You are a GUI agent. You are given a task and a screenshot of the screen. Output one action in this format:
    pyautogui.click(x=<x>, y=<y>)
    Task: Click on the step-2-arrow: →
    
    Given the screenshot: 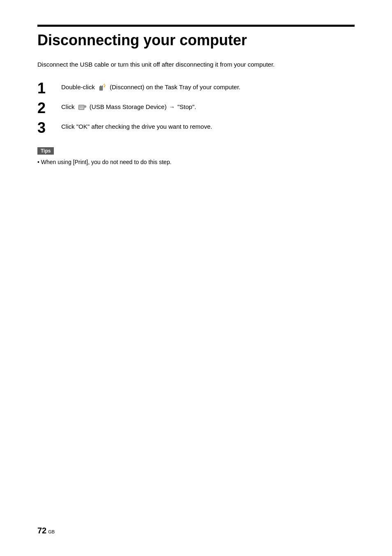 What is the action you would take?
    pyautogui.click(x=172, y=107)
    